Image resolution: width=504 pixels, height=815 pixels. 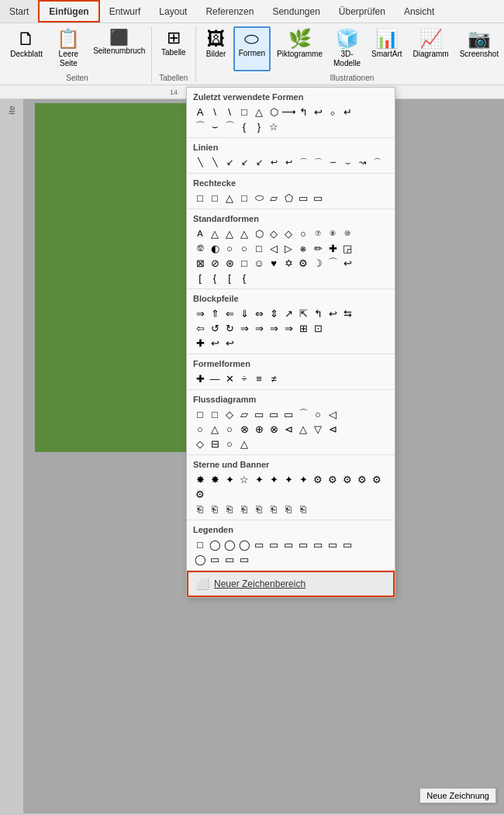 What do you see at coordinates (259, 263) in the screenshot?
I see `shape-icon: ☺` at bounding box center [259, 263].